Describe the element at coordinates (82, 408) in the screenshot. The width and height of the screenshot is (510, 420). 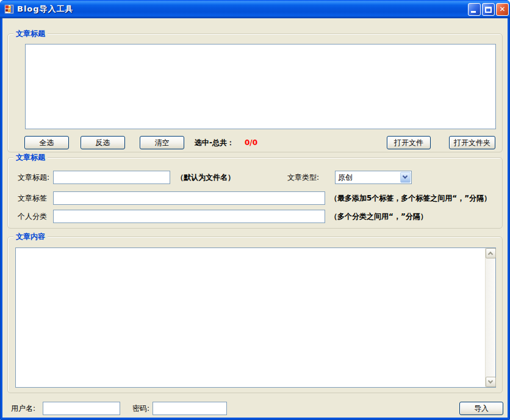
I see `username-input` at that location.